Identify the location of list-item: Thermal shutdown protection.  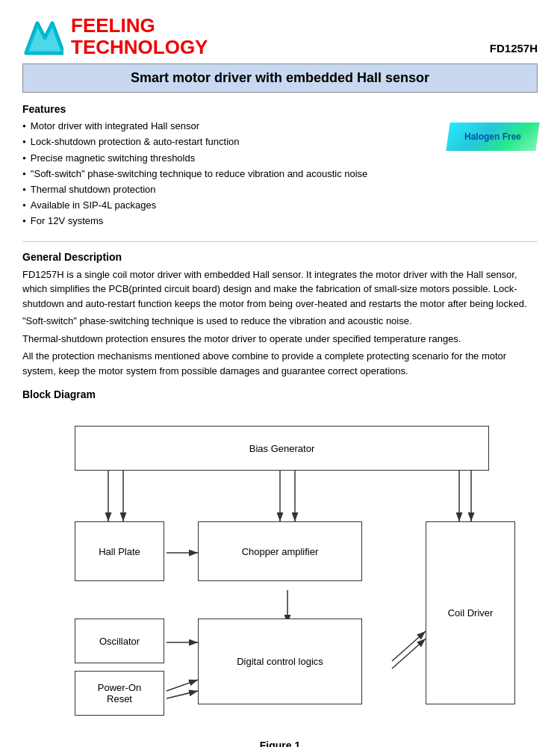
(235, 190).